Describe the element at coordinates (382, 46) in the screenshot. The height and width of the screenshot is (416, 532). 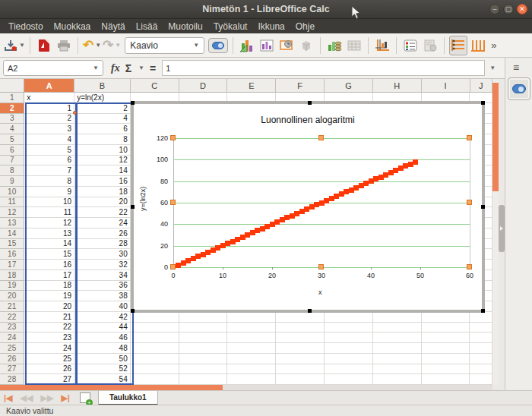
I see `axes-button` at that location.